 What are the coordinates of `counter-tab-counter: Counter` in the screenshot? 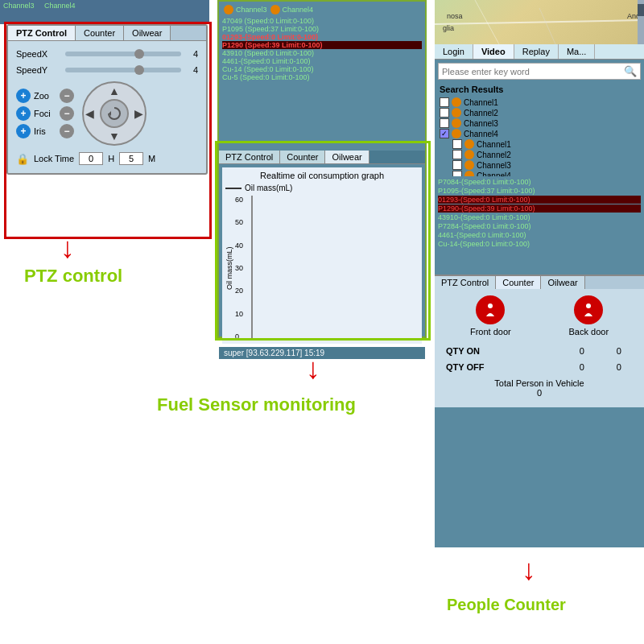 It's located at (518, 283).